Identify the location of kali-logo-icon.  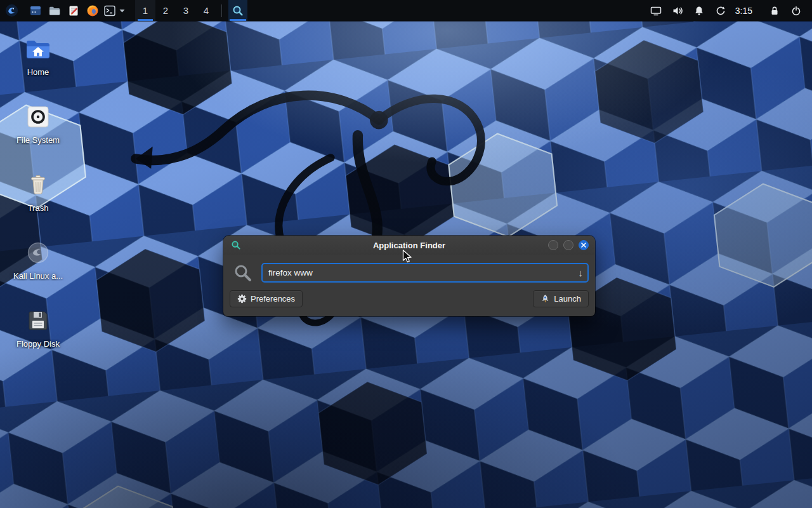
(11, 10).